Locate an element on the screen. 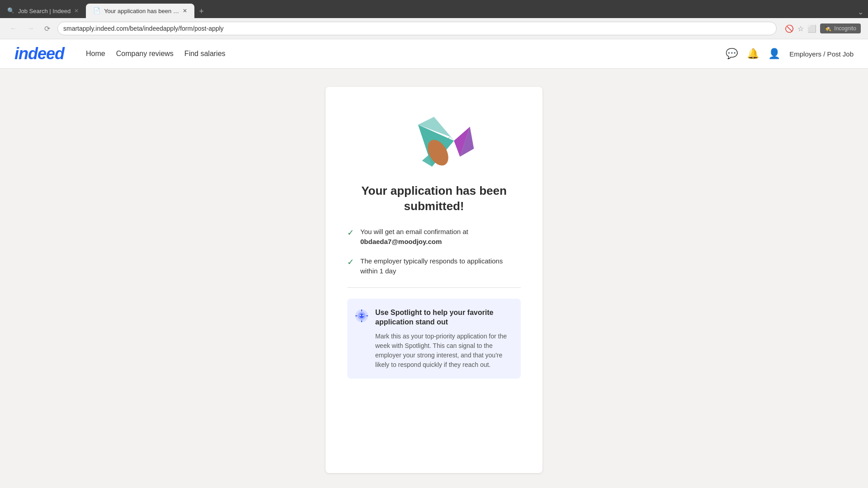 This screenshot has width=868, height=488. email-address: 0bdaeda7@moodjoy.com is located at coordinates (401, 241).